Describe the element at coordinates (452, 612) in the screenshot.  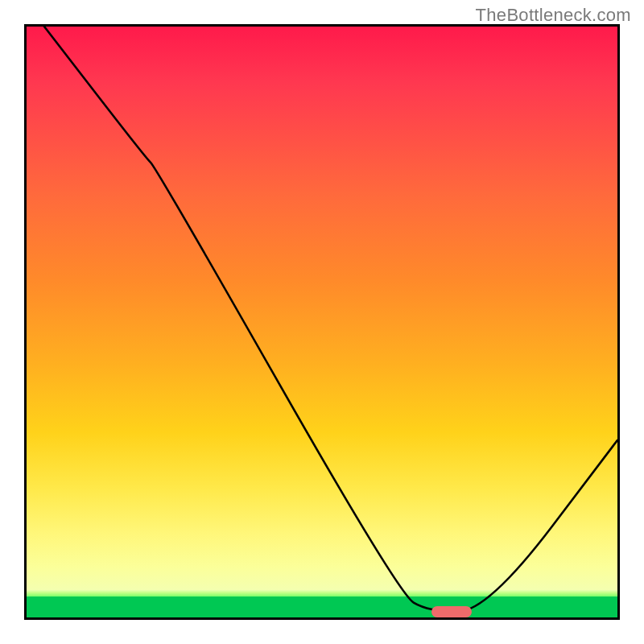
I see `bottleneck-marker` at that location.